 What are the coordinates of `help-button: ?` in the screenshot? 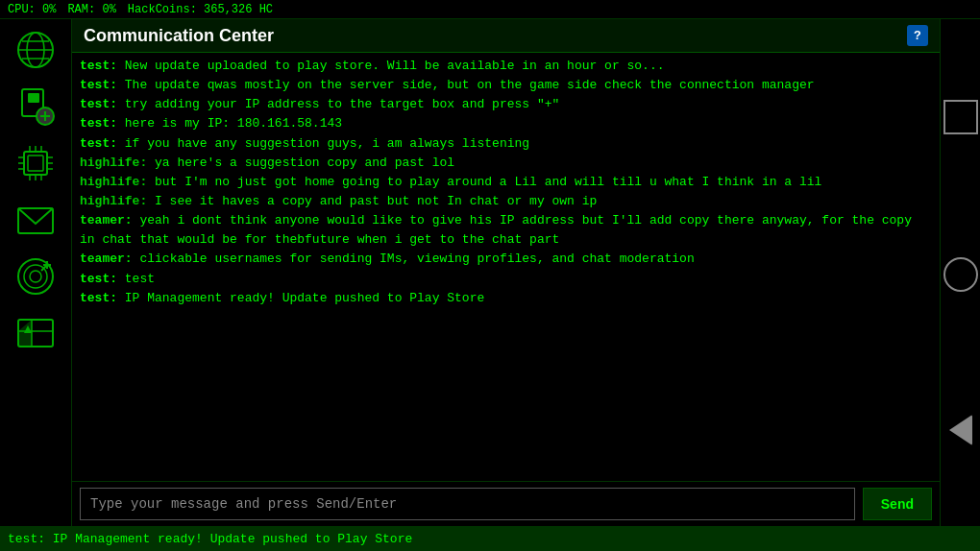 It's located at (918, 36).